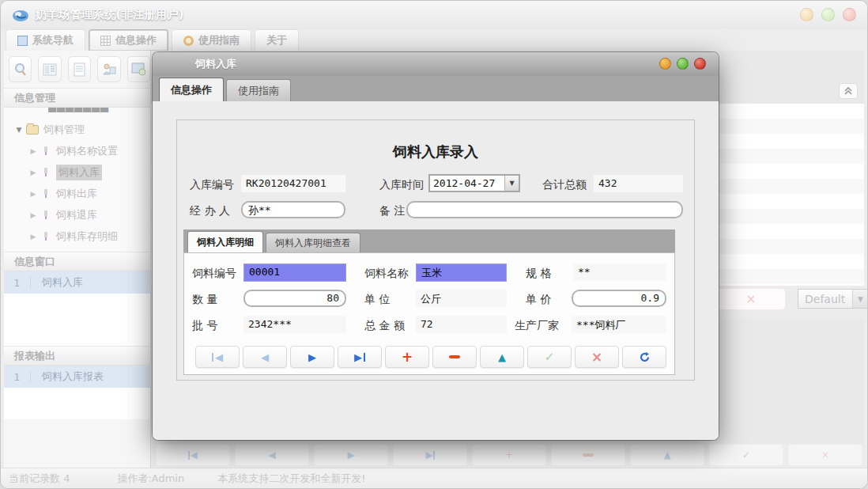 This screenshot has height=489, width=868. What do you see at coordinates (219, 40) in the screenshot?
I see `tab-label: 使用指南` at bounding box center [219, 40].